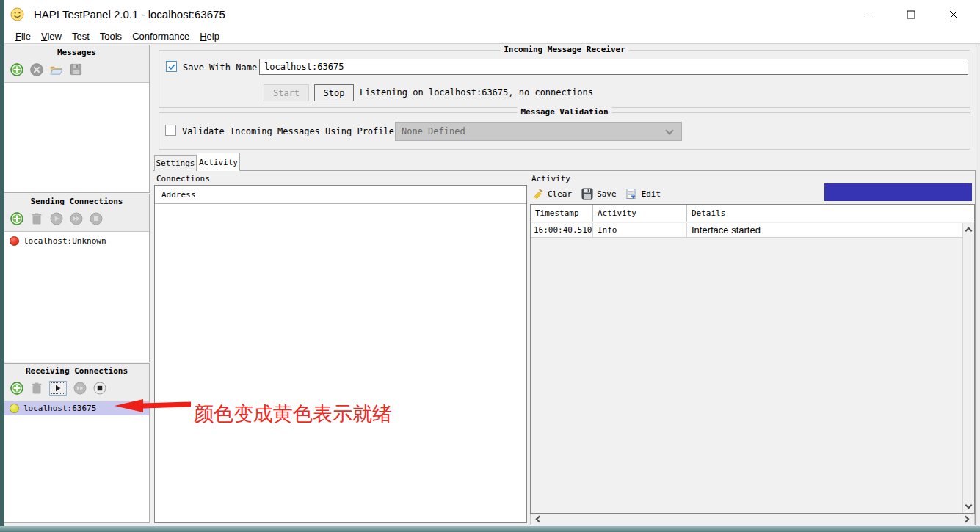 This screenshot has height=532, width=980. I want to click on add-sending-connection-button, so click(16, 219).